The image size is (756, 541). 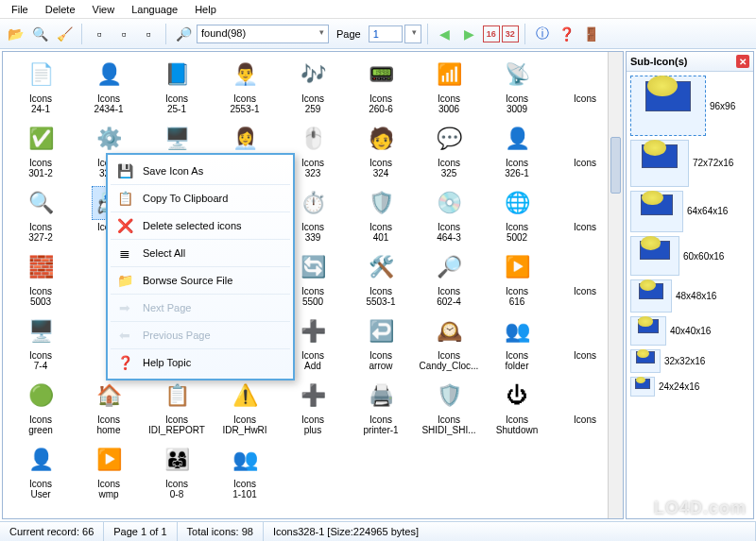 What do you see at coordinates (140, 532) in the screenshot?
I see `status-page: Page 1 of 1` at bounding box center [140, 532].